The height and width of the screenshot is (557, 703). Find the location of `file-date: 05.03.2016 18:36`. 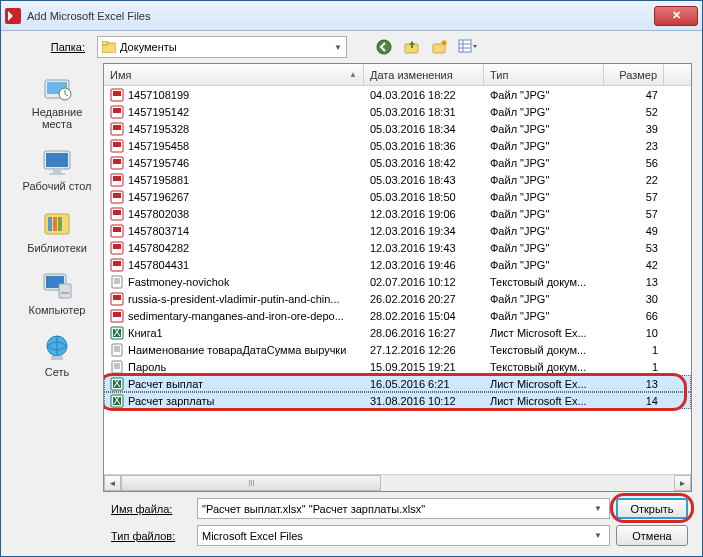

file-date: 05.03.2016 18:36 is located at coordinates (424, 146).